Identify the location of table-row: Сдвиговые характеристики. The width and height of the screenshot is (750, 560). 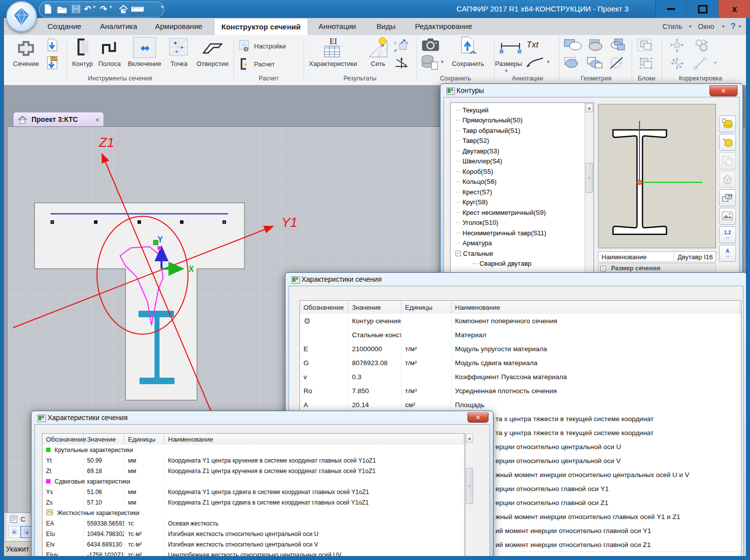
(254, 482).